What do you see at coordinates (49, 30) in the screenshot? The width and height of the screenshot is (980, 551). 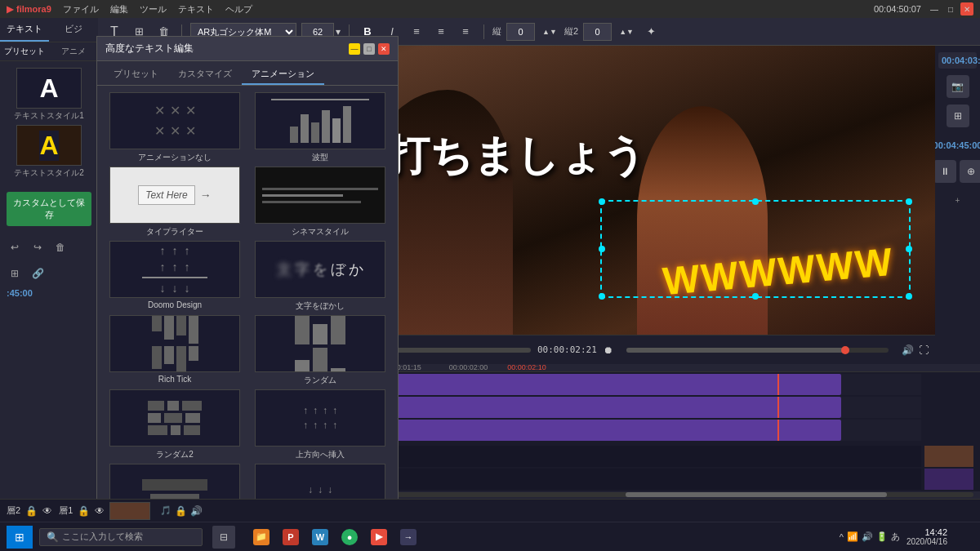 I see `left-tabs: テキスト ビジ` at bounding box center [49, 30].